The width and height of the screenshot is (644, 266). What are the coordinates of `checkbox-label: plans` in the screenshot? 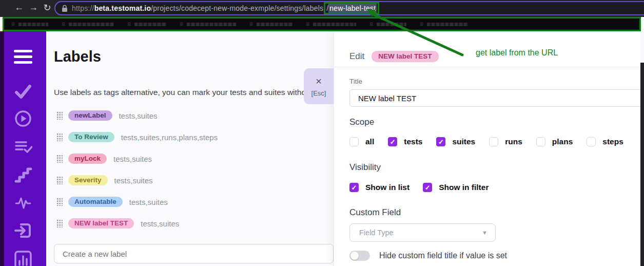 It's located at (562, 142).